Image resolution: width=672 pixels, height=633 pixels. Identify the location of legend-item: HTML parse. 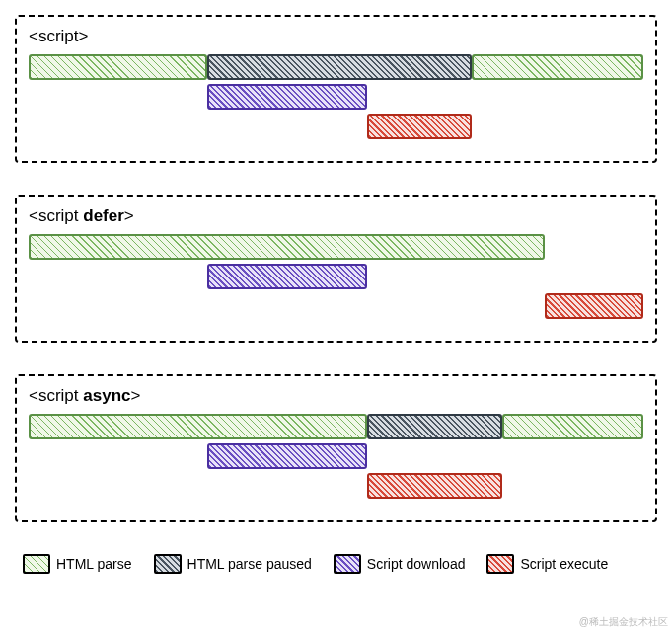
(77, 564).